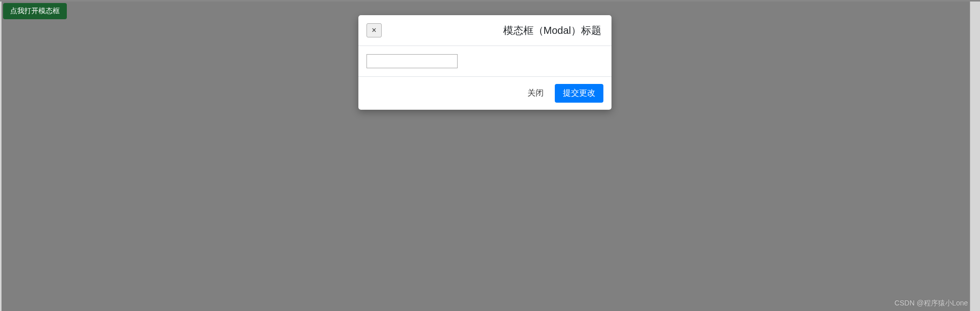 This screenshot has height=311, width=980. Describe the element at coordinates (485, 62) in the screenshot. I see `modal-body` at that location.